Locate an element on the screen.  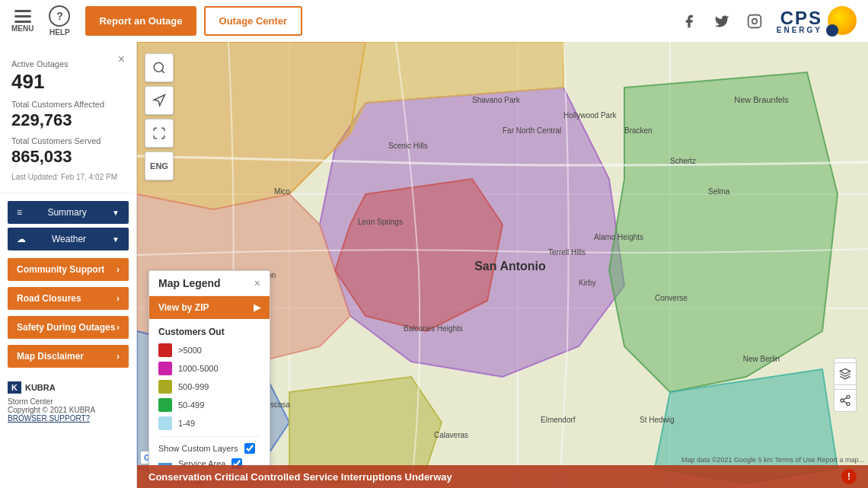
weather-icon: ☁ is located at coordinates (21, 239).